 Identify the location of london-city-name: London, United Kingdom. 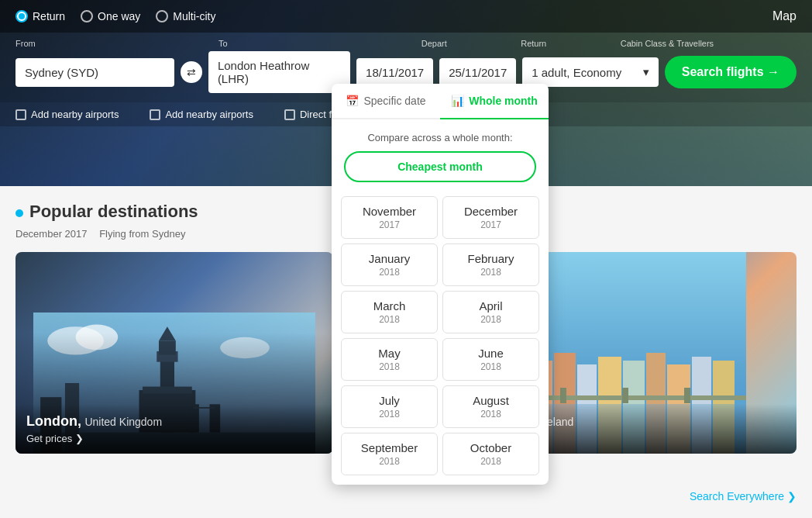
(174, 422).